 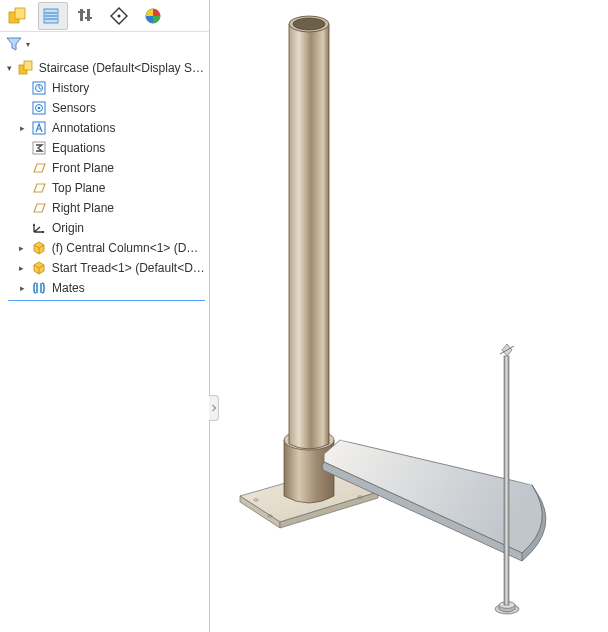 I want to click on dimxpert-icon, so click(x=119, y=16).